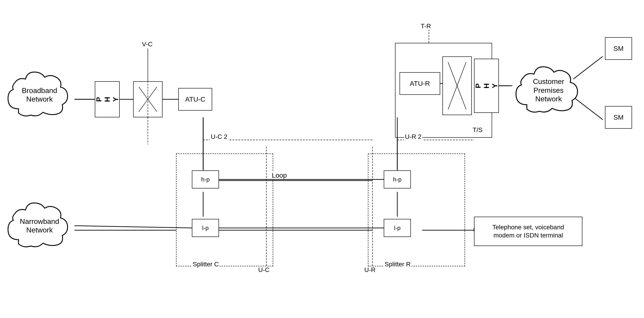 The image size is (644, 318). What do you see at coordinates (478, 130) in the screenshot?
I see `ts-label: T/S` at bounding box center [478, 130].